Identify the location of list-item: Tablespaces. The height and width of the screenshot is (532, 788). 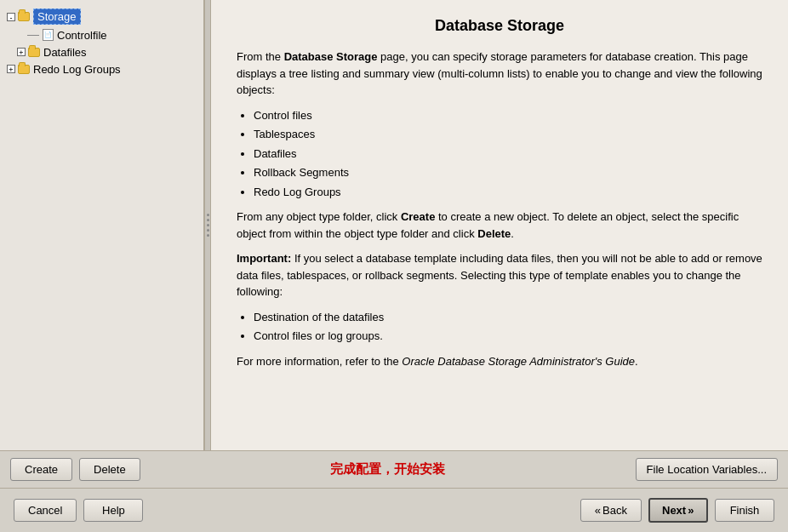
(508, 134).